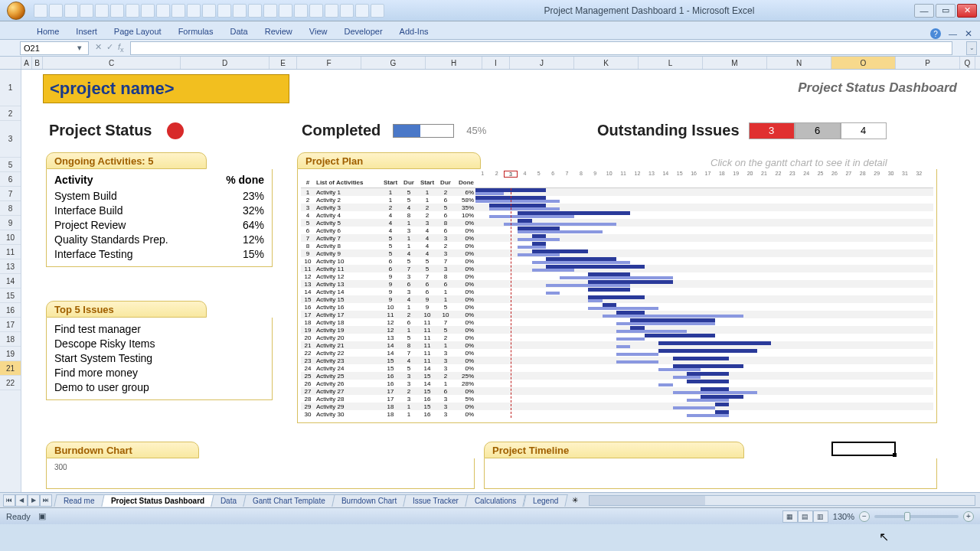 This screenshot has width=980, height=551. Describe the element at coordinates (239, 31) in the screenshot. I see `ribbon-tab-data: Data` at that location.